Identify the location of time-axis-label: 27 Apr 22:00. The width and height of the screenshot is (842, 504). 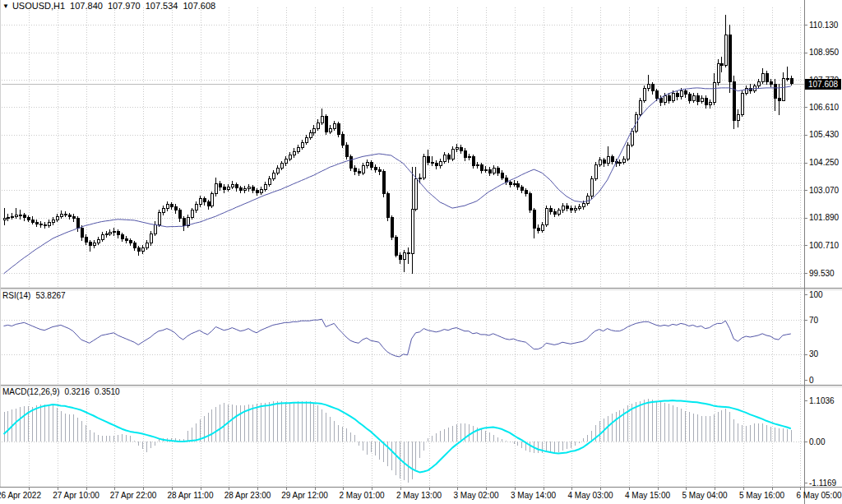
(133, 495).